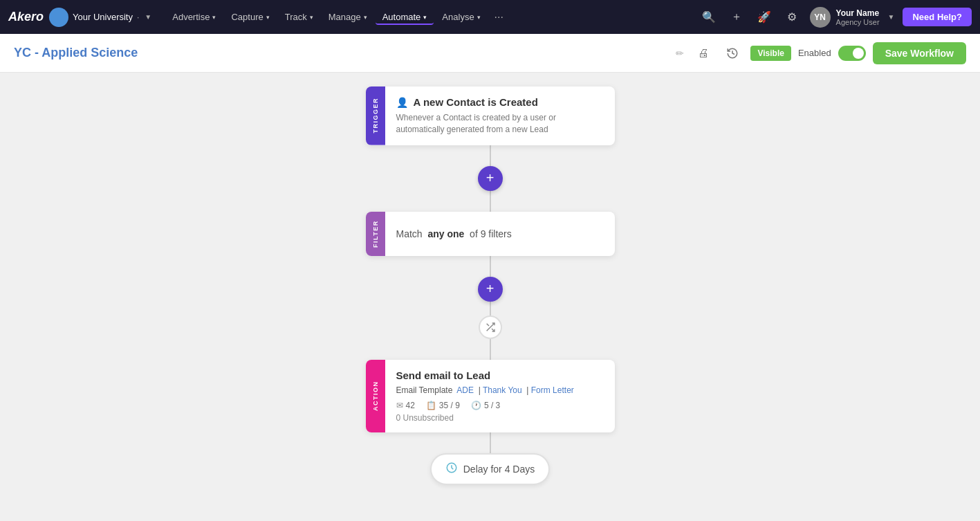 This screenshot has height=521, width=980. Describe the element at coordinates (820, 17) in the screenshot. I see `user-avatar: YN` at that location.